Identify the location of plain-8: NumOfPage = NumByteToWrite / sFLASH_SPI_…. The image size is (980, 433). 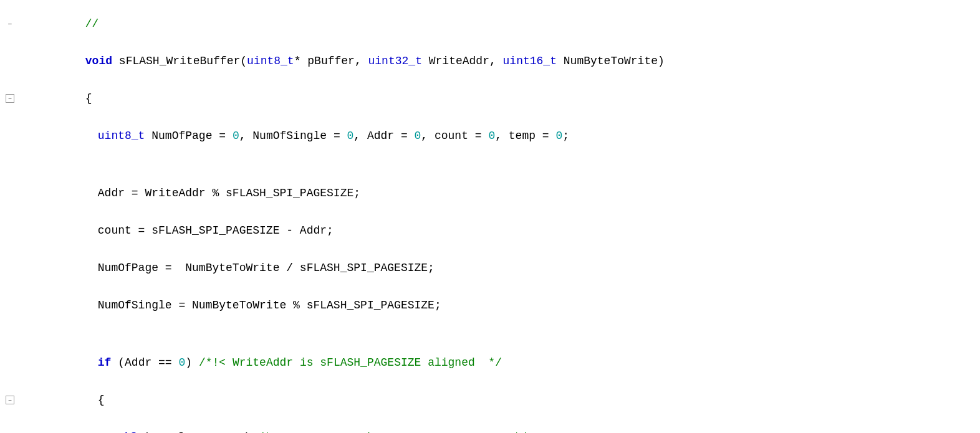
(266, 268).